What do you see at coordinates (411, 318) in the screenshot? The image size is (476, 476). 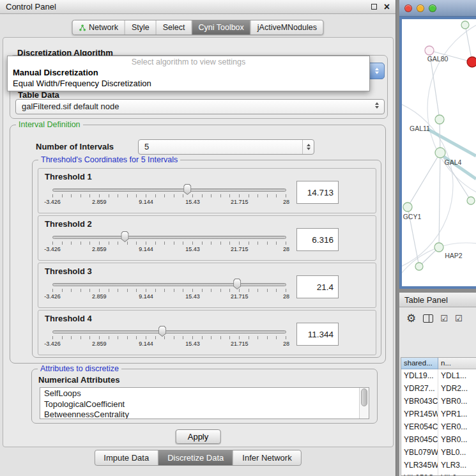 I see `gear-icon: ⚙` at bounding box center [411, 318].